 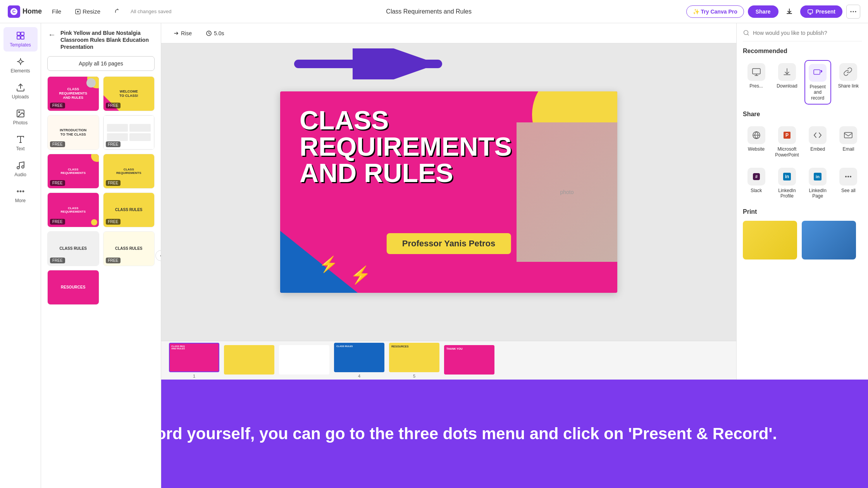 What do you see at coordinates (849, 191) in the screenshot?
I see `see-all-label: See all` at bounding box center [849, 191].